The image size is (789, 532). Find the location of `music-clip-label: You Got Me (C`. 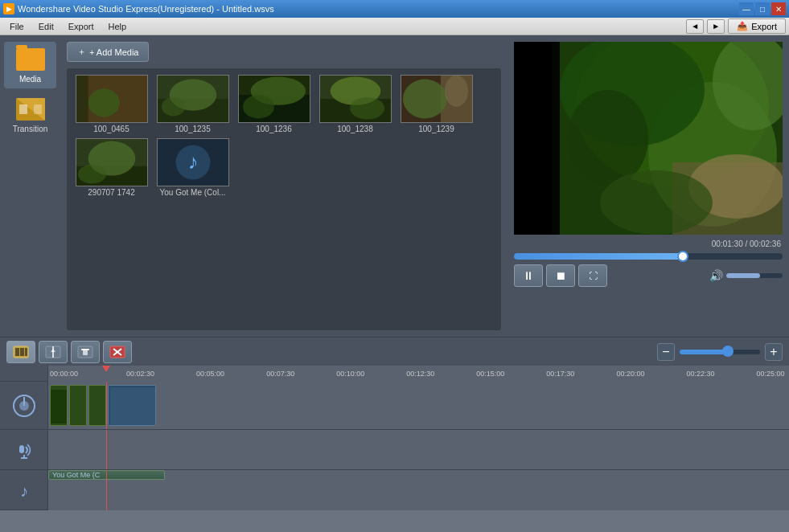

music-clip-label: You Got Me (C is located at coordinates (76, 475).